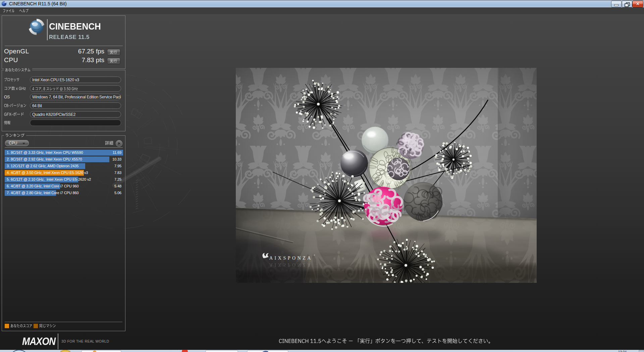 This screenshot has height=352, width=644. I want to click on svg-text: 13:34, so click(623, 351).